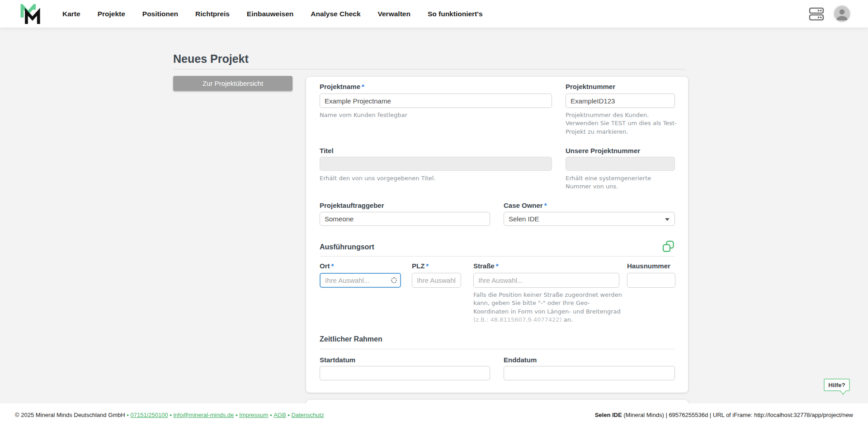 The width and height of the screenshot is (868, 426). What do you see at coordinates (437, 115) in the screenshot?
I see `projektname-helper: Name vom Kunden festlegbar` at bounding box center [437, 115].